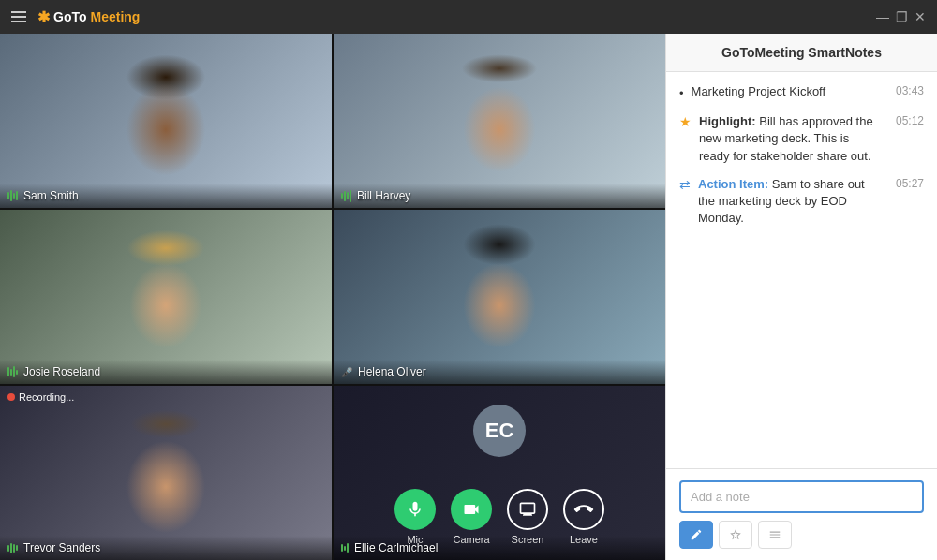 The width and height of the screenshot is (937, 560). What do you see at coordinates (696, 535) in the screenshot?
I see `note-pencil-button` at bounding box center [696, 535].